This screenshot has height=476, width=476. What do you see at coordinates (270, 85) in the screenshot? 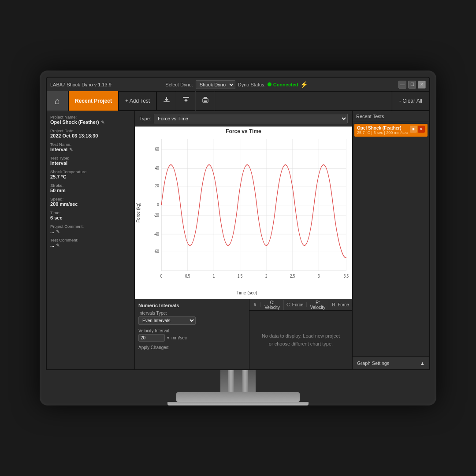
I see `status-dot-icon` at bounding box center [270, 85].